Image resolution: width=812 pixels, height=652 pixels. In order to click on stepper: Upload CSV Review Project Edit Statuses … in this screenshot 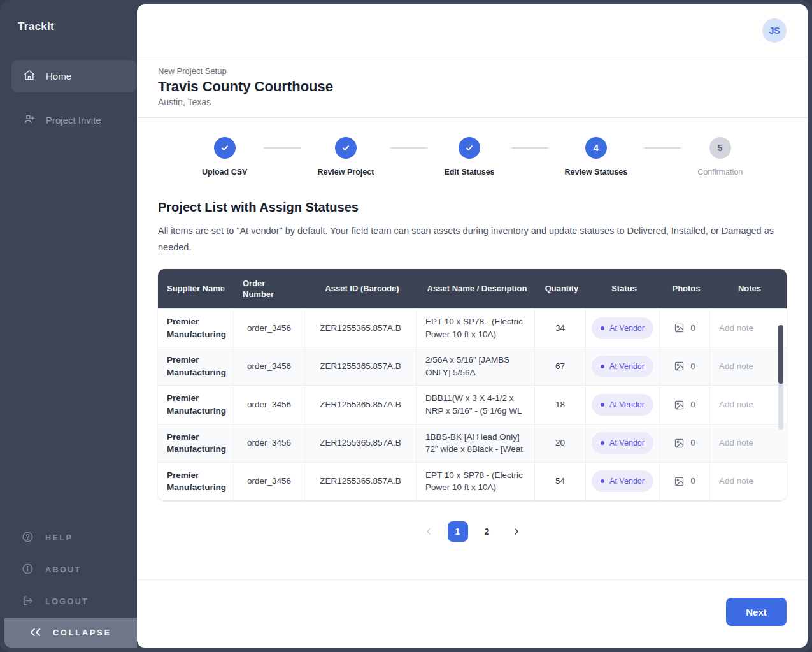, I will do `click(473, 157)`.